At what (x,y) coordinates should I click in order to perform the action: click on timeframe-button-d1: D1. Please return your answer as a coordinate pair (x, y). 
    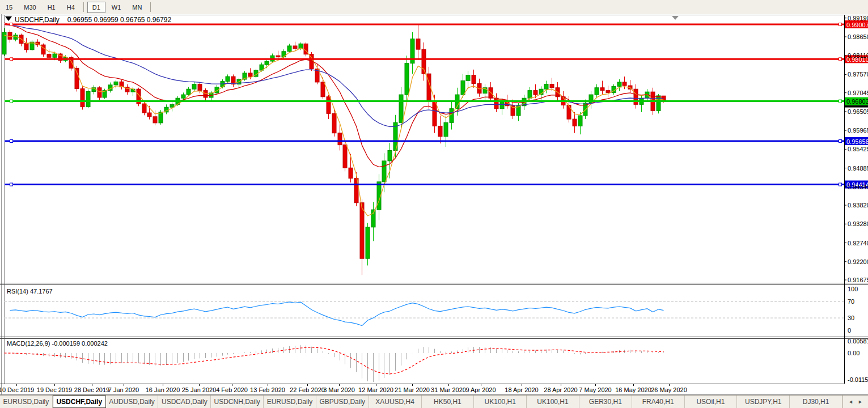
    Looking at the image, I should click on (96, 7).